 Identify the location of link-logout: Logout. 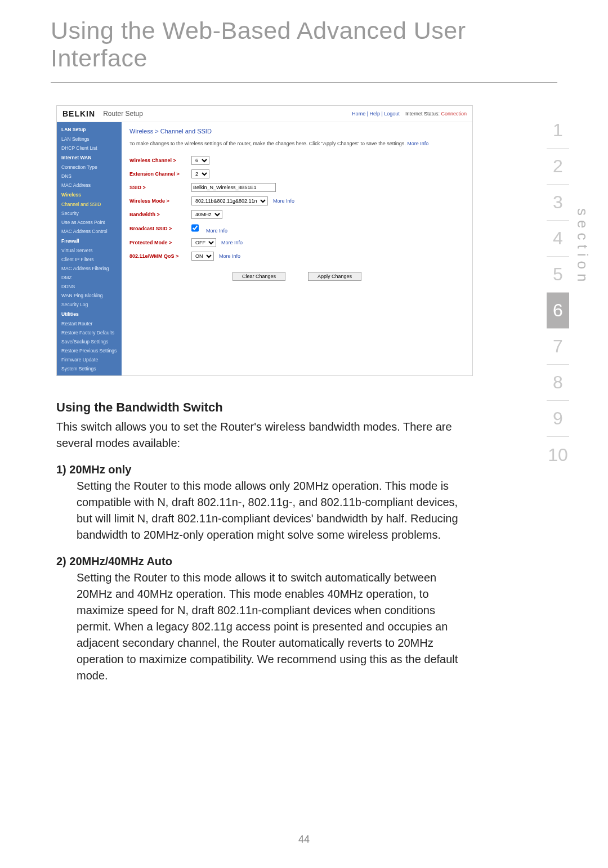
(392, 114).